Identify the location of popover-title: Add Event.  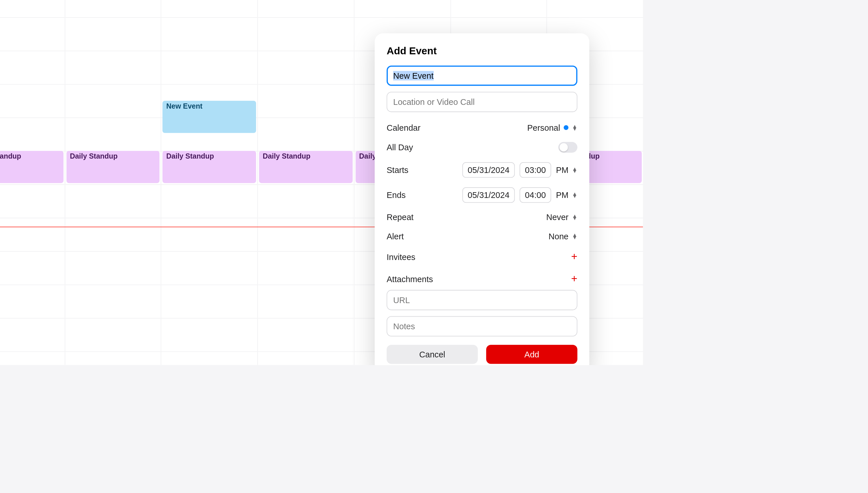
(482, 51).